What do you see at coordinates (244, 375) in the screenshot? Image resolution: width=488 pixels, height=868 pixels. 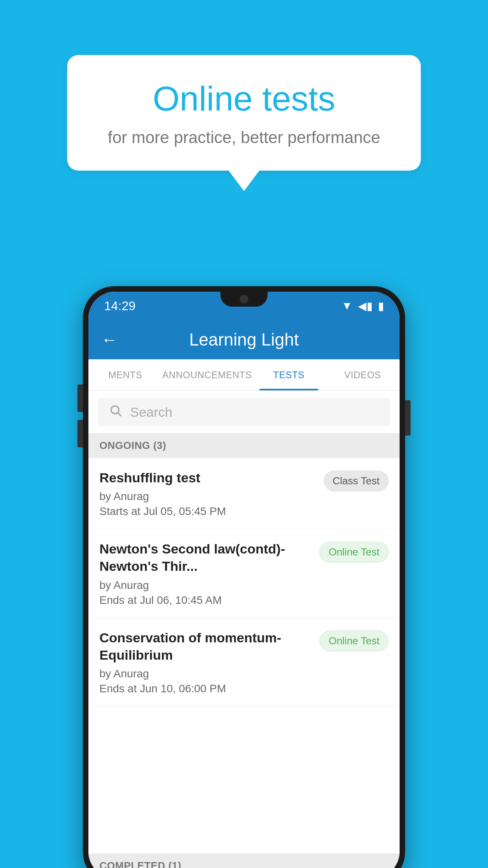 I see `tab-bar: MENTS ANNOUNCEMENTS TESTS VIDEOS` at bounding box center [244, 375].